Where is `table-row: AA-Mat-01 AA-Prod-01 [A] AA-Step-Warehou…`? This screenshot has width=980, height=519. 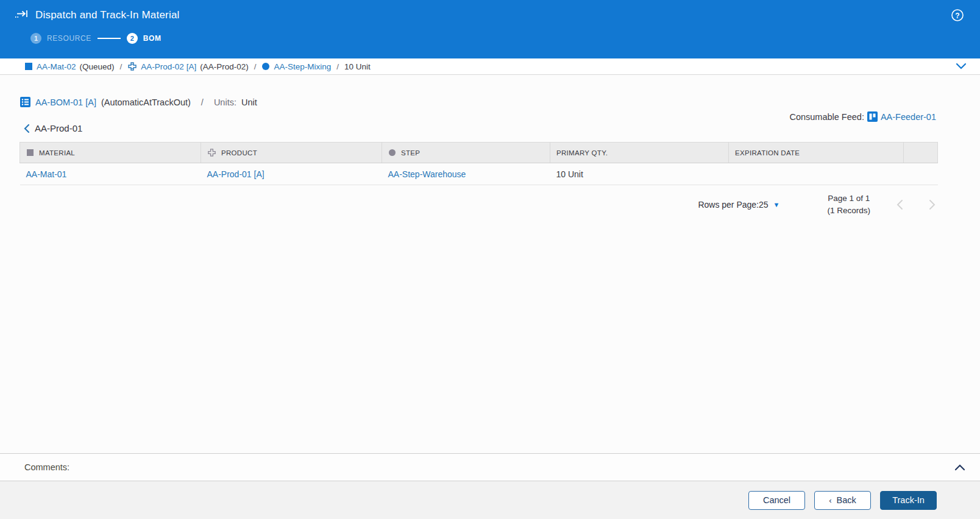
table-row: AA-Mat-01 AA-Prod-01 [A] AA-Step-Warehou… is located at coordinates (479, 174).